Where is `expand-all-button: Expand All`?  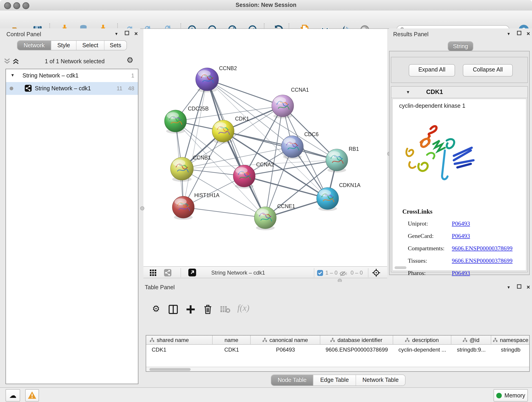
expand-all-button: Expand All is located at coordinates (432, 70).